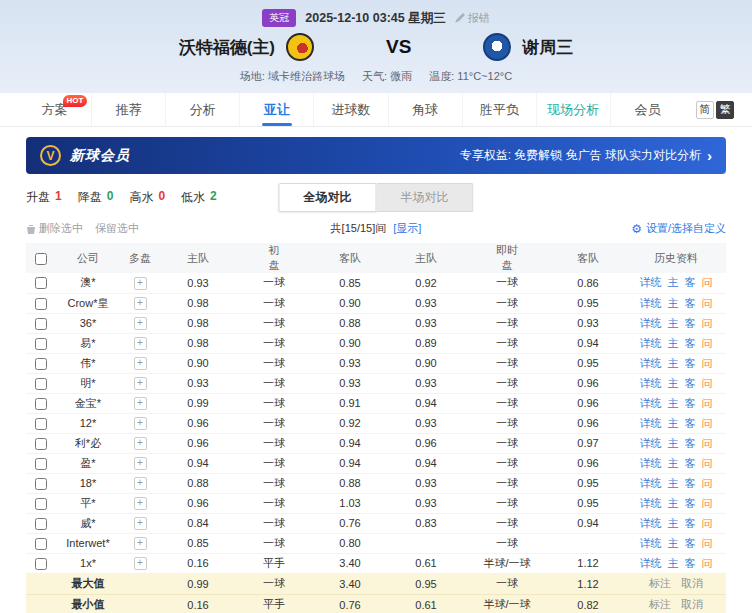  Describe the element at coordinates (350, 110) in the screenshot. I see `tab-goals: 进球数` at that location.